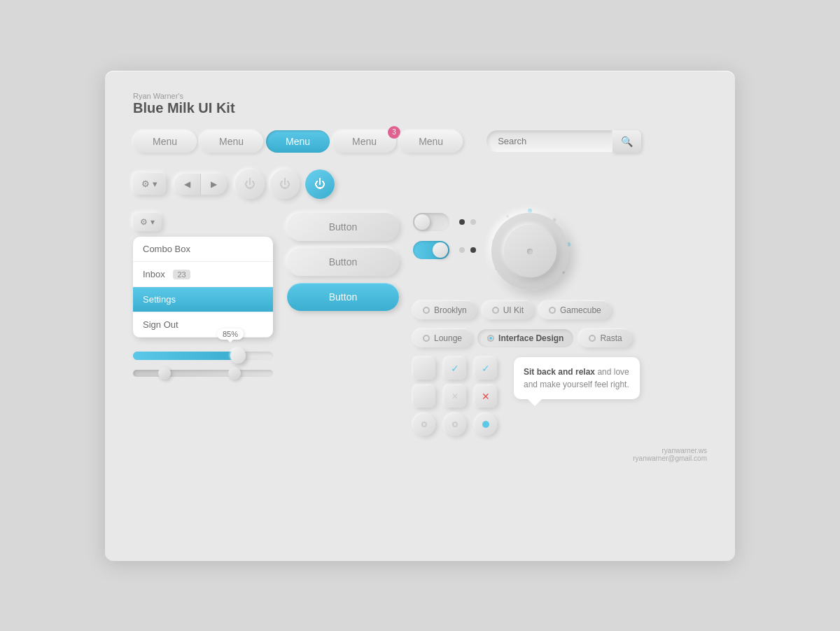 Image resolution: width=840 pixels, height=631 pixels. What do you see at coordinates (285, 184) in the screenshot?
I see `power-button-2: ⏻` at bounding box center [285, 184].